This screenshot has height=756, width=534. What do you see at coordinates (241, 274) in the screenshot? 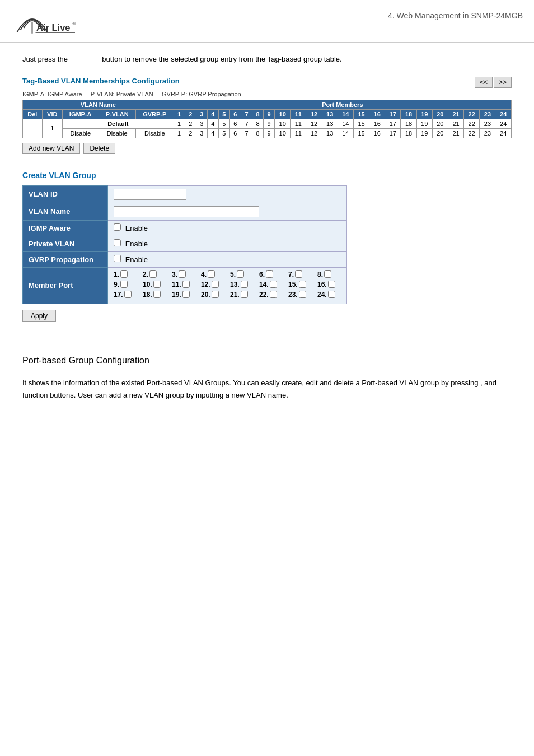
I see `port-5-checkbox` at bounding box center [241, 274].